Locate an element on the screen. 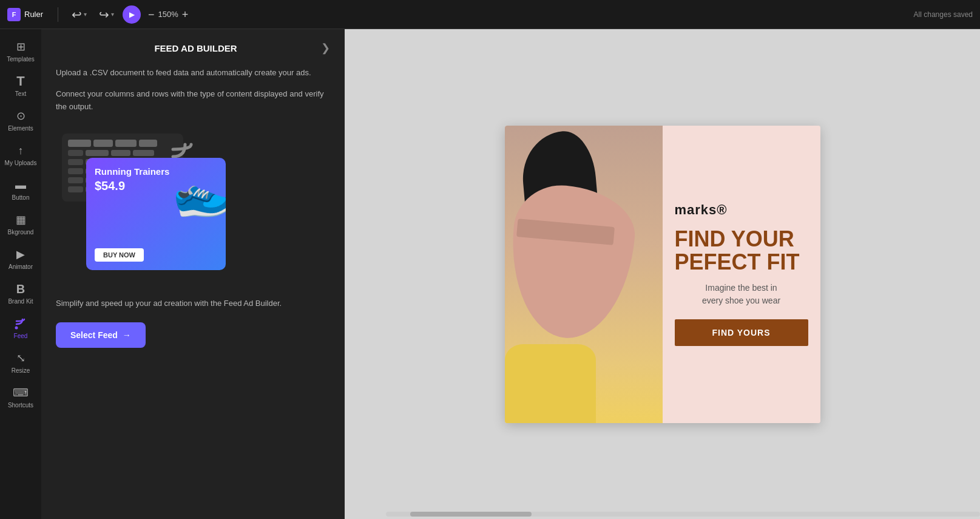 This screenshot has height=519, width=980. sidebar-item-button: ▬ Button is located at coordinates (21, 189).